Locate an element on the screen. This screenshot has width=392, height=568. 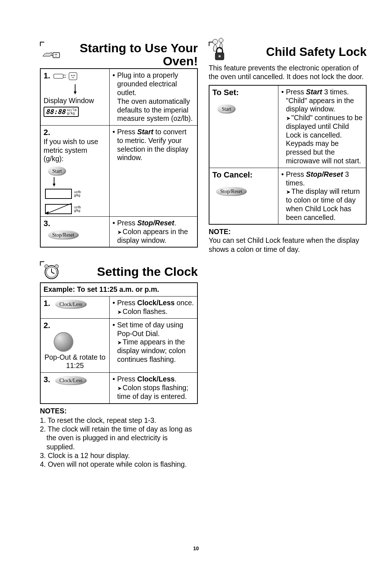
step2-text: Press Start to convert to metric. Verify… is located at coordinates (156, 145).